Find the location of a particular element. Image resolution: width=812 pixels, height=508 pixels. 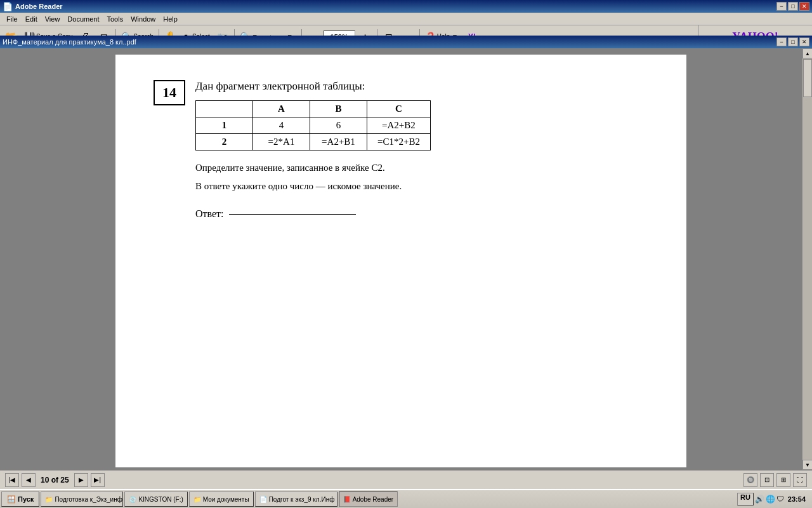

clock: 23:54 is located at coordinates (797, 499).